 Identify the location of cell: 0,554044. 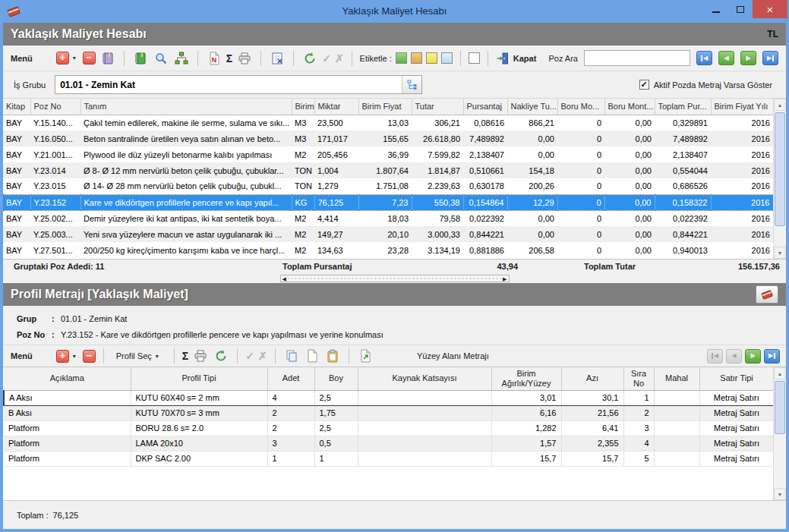
(683, 170).